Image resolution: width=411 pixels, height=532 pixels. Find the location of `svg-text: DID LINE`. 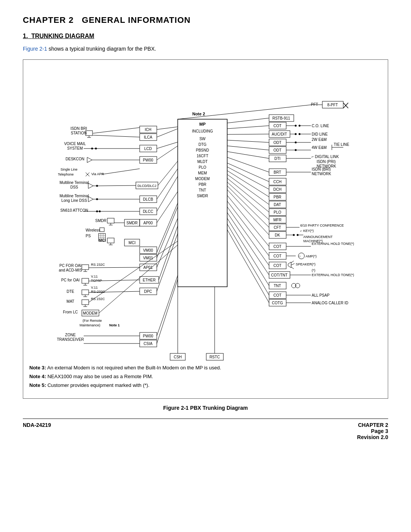

svg-text: DID LINE is located at coordinates (320, 134).